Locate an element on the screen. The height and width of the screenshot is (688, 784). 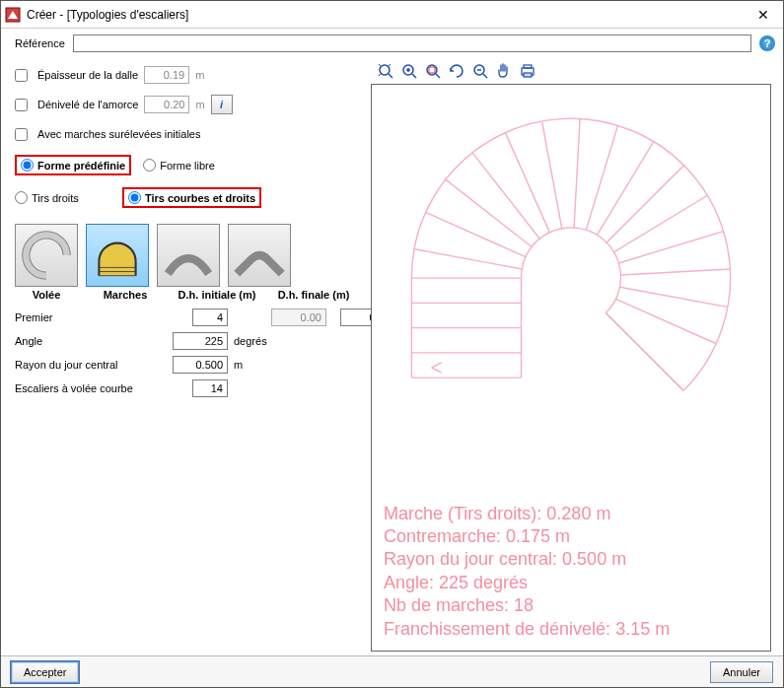
rayon-label: Rayon du jour central is located at coordinates (94, 365).